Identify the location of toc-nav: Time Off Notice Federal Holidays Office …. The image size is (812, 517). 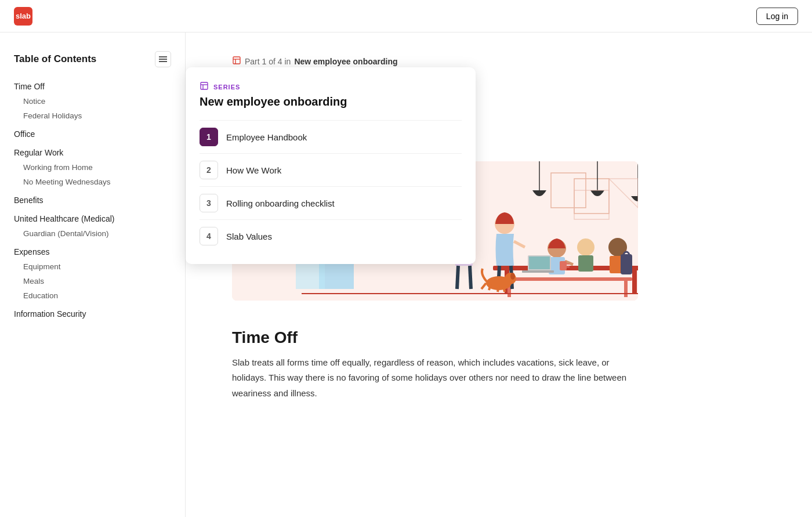
(93, 200).